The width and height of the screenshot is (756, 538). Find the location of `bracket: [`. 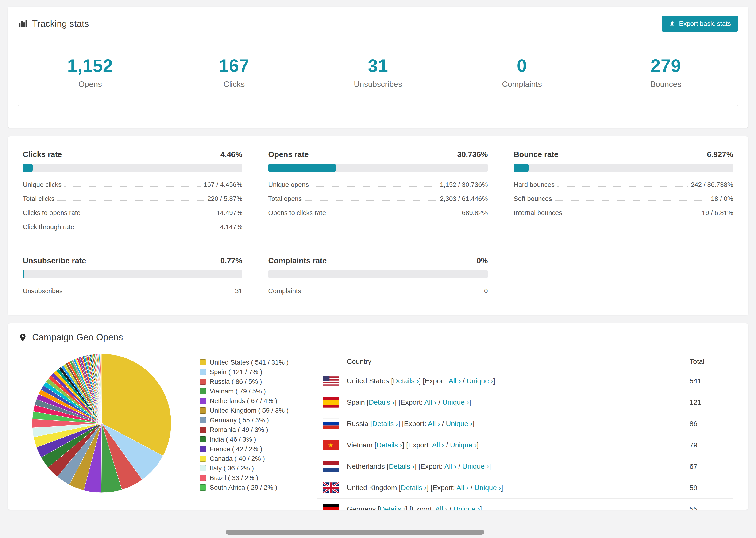

bracket: [ is located at coordinates (391, 381).